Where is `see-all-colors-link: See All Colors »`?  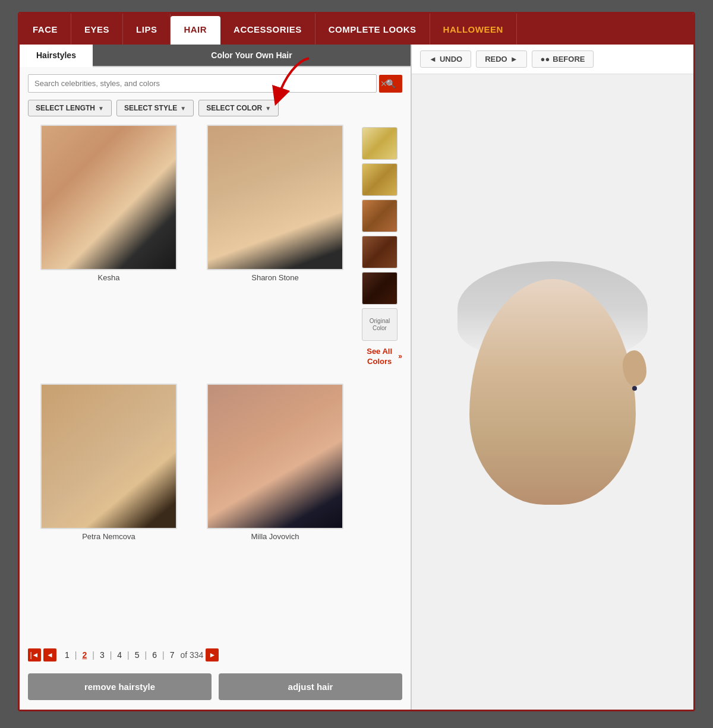
see-all-colors-link: See All Colors » is located at coordinates (382, 357).